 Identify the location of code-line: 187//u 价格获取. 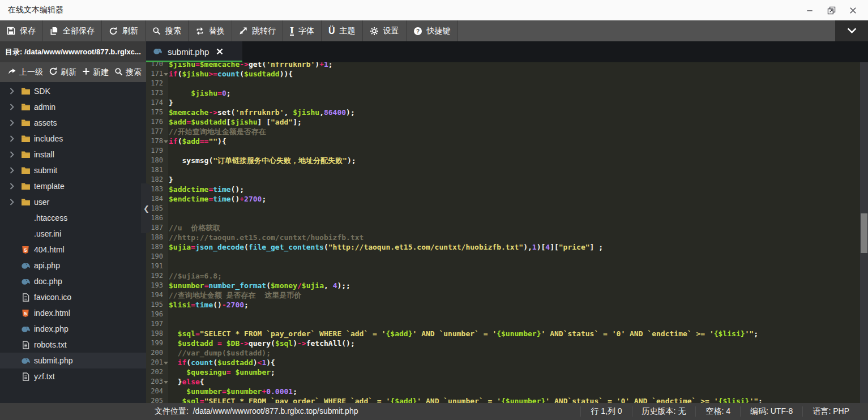
(503, 228).